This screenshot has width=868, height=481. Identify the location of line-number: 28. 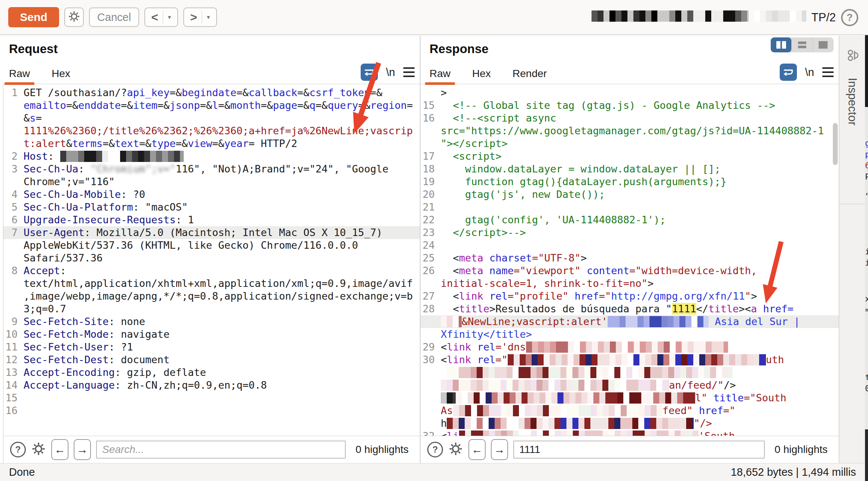
(431, 309).